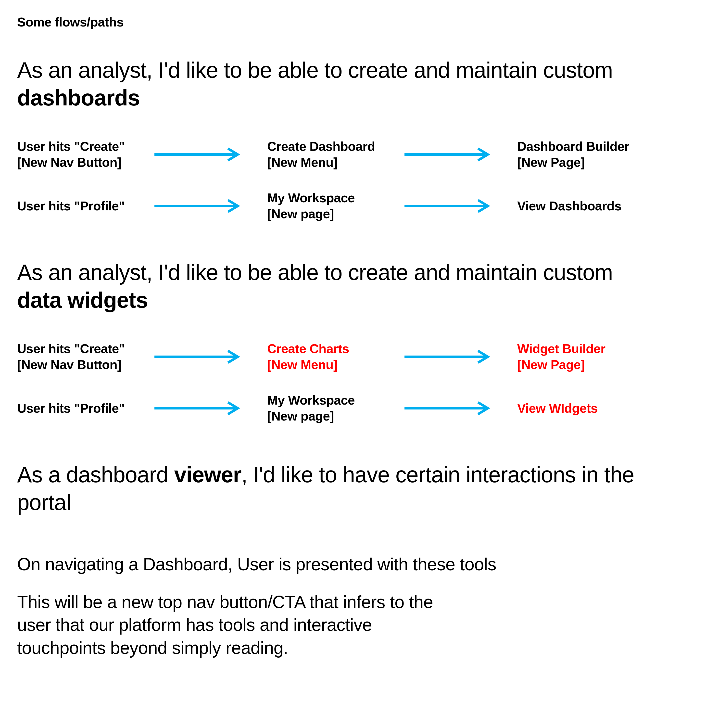  What do you see at coordinates (332, 357) in the screenshot?
I see `flow-step: Create Charts [New Menu]` at bounding box center [332, 357].